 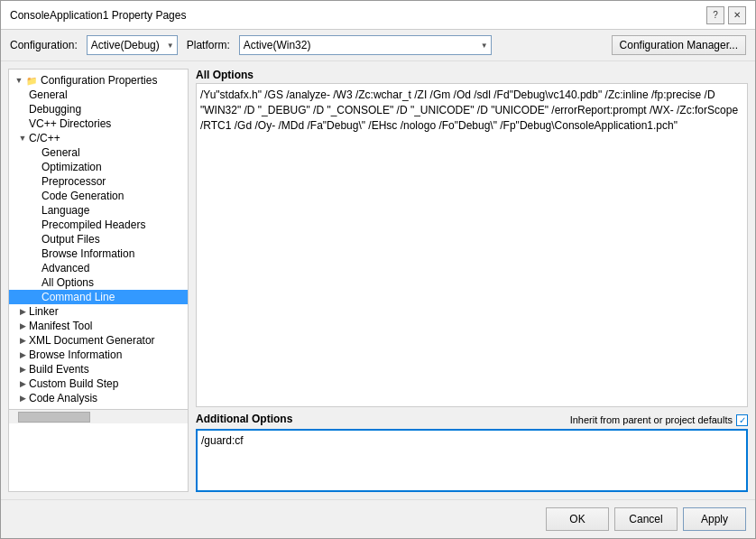 I want to click on tree-item-cpp-alloptions: All Options, so click(x=98, y=283).